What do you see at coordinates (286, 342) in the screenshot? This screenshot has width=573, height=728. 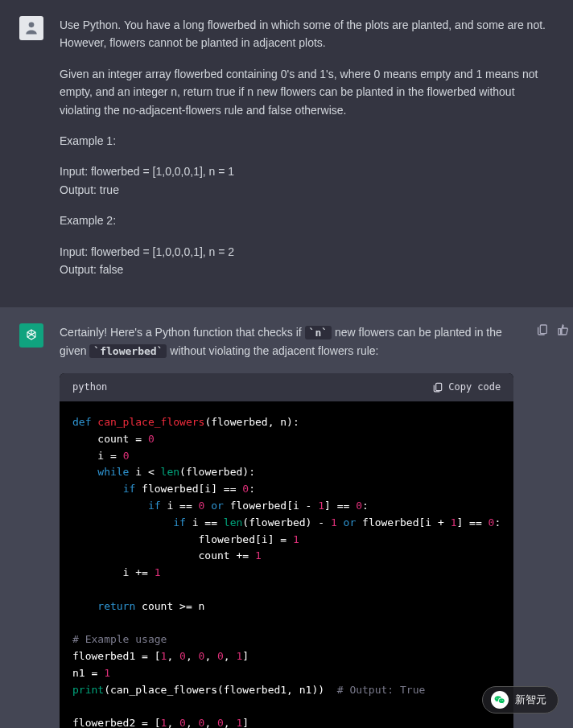 I see `assistant-intro: Certainly! Here's a Python function that…` at bounding box center [286, 342].